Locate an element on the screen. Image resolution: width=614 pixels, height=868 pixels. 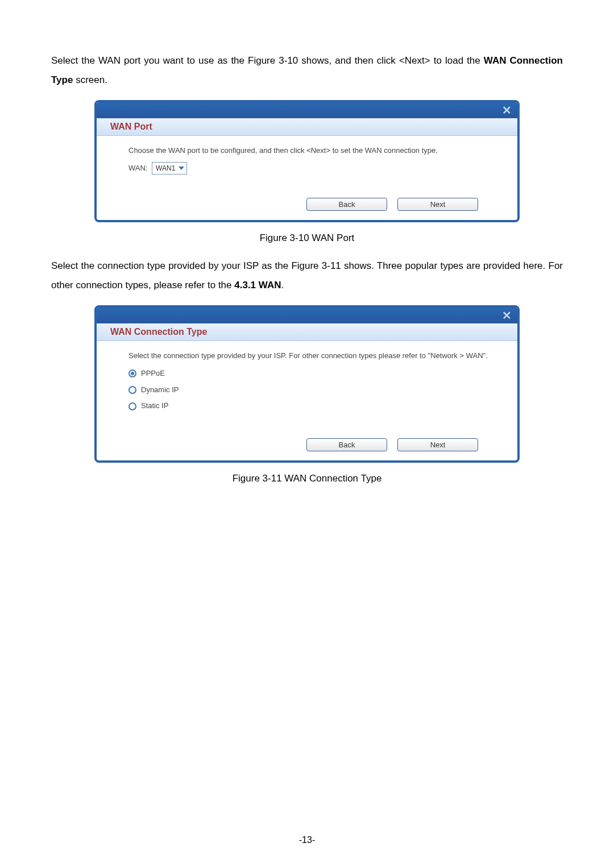
intro1-post: screen. is located at coordinates (90, 80).